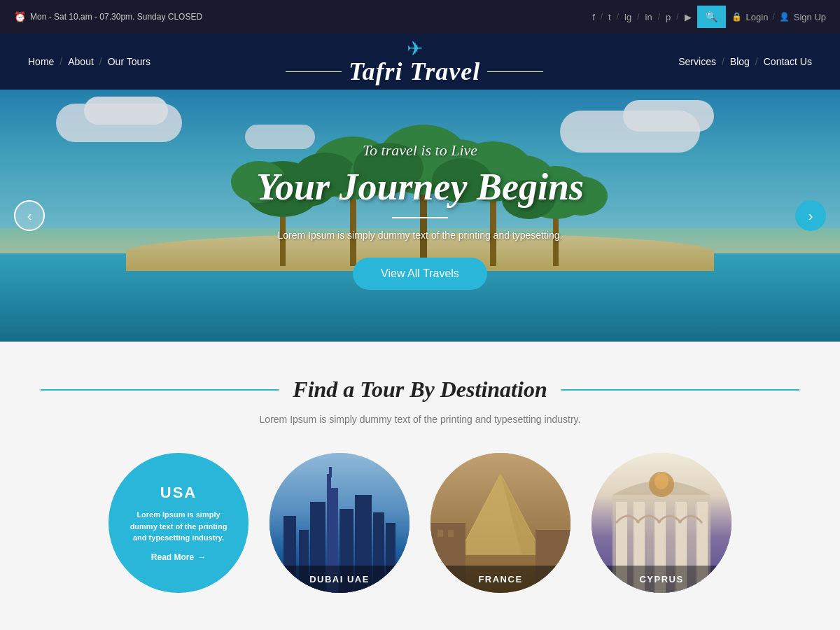 The image size is (840, 630). Describe the element at coordinates (202, 557) in the screenshot. I see `arrow-right-icon: →` at that location.